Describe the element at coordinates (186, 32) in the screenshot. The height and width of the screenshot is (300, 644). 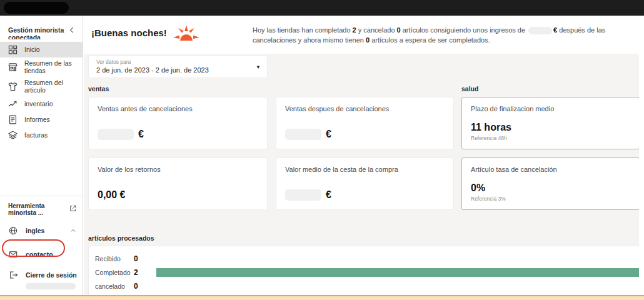
I see `sunrise-icon` at that location.